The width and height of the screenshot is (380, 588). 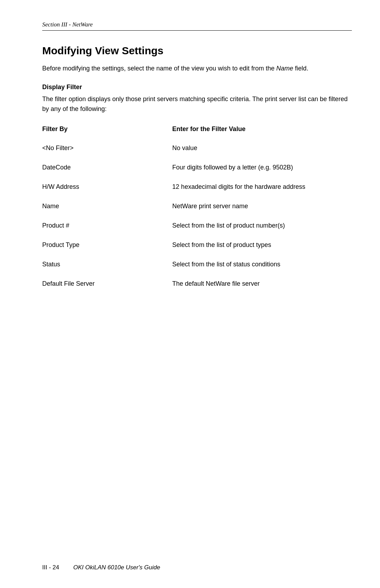 I want to click on page-footer: III - 24 OKI OkiLAN 6010e User's Guide, so click(x=197, y=568).